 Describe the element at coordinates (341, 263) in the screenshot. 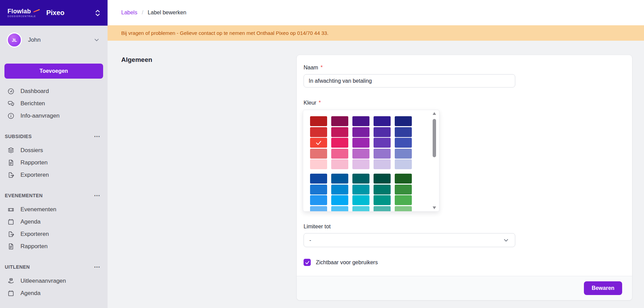

I see `visibility-row: Zichtbaar voor gebruikers` at that location.